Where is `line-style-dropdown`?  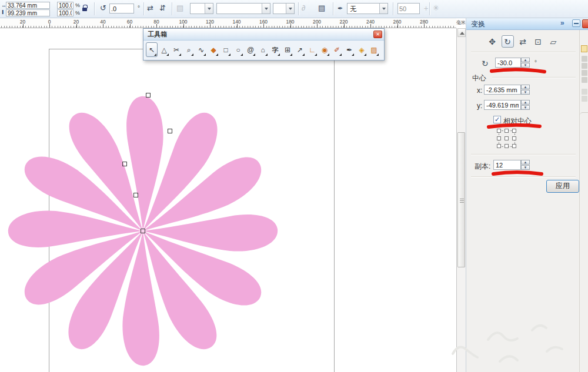 line-style-dropdown is located at coordinates (243, 8).